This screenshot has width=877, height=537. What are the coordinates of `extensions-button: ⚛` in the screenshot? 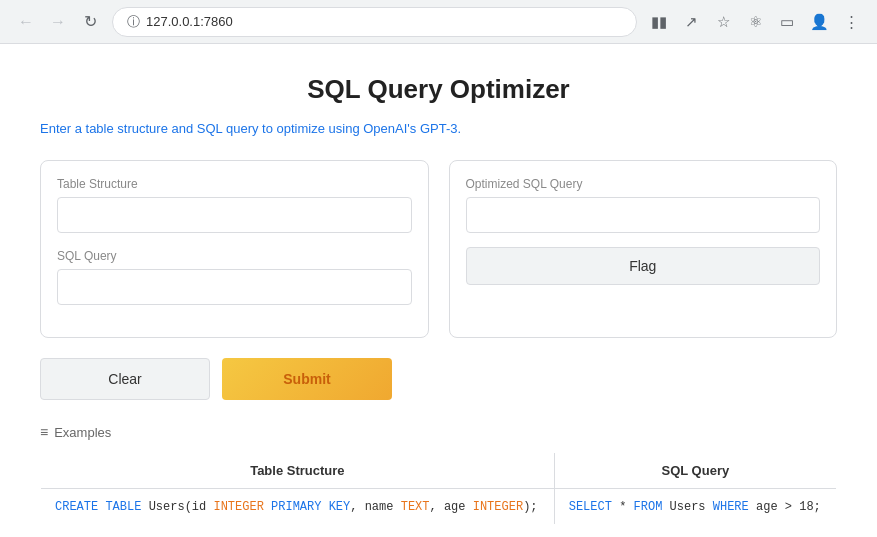 It's located at (755, 22).